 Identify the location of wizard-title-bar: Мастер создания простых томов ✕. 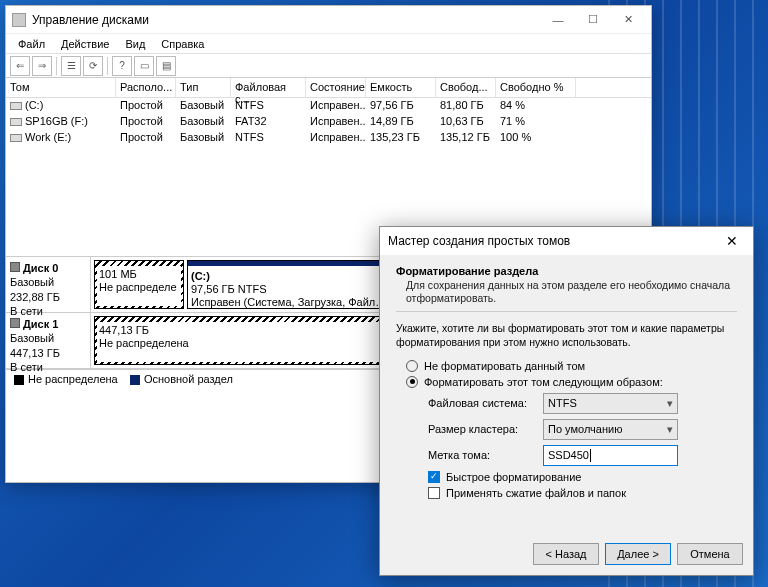
(566, 241).